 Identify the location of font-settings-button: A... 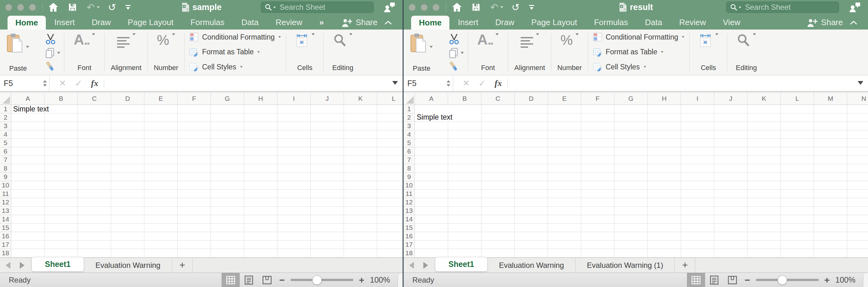
(84, 40).